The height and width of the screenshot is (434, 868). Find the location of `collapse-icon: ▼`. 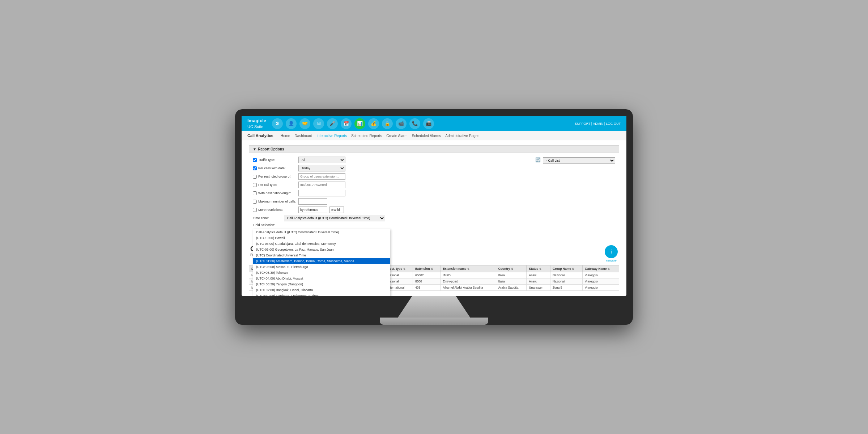

collapse-icon: ▼ is located at coordinates (255, 149).